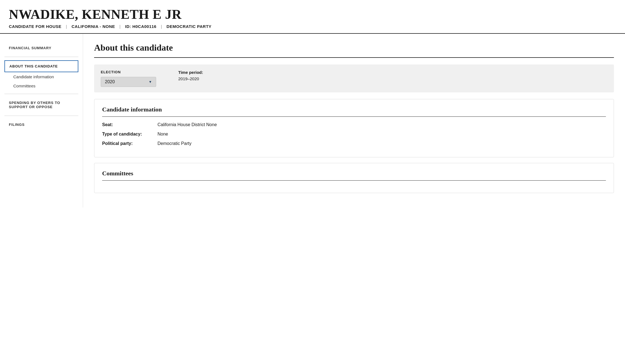  What do you see at coordinates (354, 79) in the screenshot?
I see `election-filter-box: ELECTION 2020 ▼ Time period: 2019–2020` at bounding box center [354, 79].